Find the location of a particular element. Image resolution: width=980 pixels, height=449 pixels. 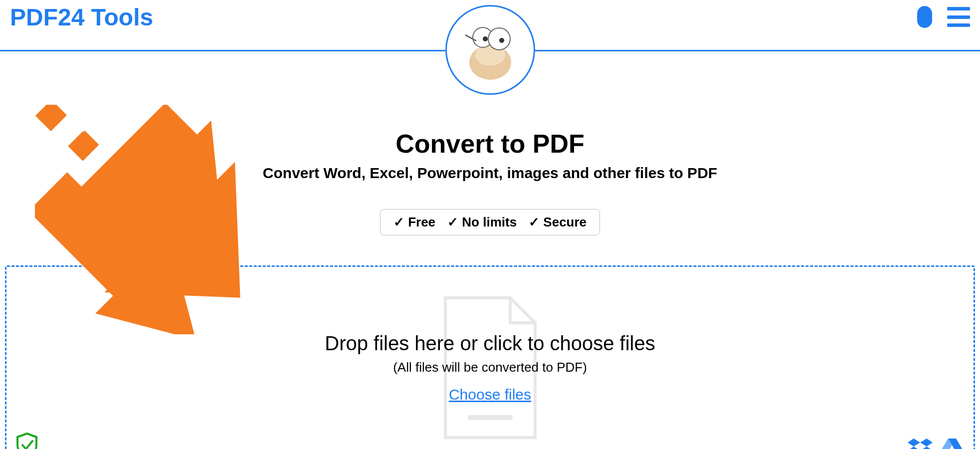

page-subtitle: Convert Word, Excel, Powerpoint, images … is located at coordinates (490, 173).